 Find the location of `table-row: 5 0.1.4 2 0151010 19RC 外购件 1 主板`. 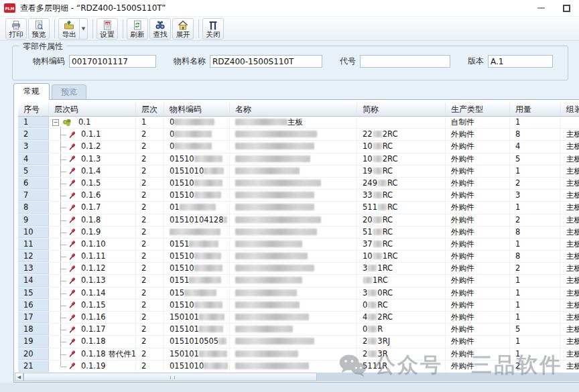

table-row: 5 0.1.4 2 0151010 19RC 外购件 1 主板 is located at coordinates (299, 172).